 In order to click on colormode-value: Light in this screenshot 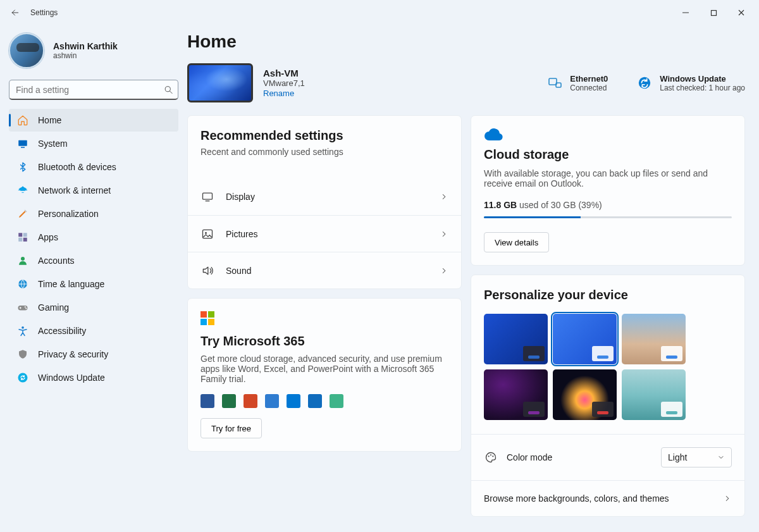, I will do `click(677, 457)`.